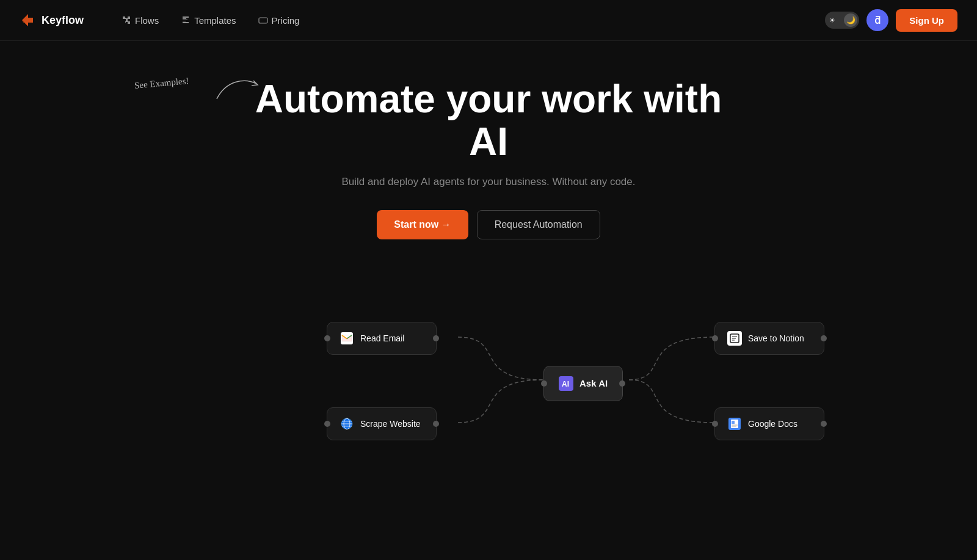 This screenshot has width=977, height=560. Describe the element at coordinates (62, 21) in the screenshot. I see `brand-name: Keyflow` at that location.